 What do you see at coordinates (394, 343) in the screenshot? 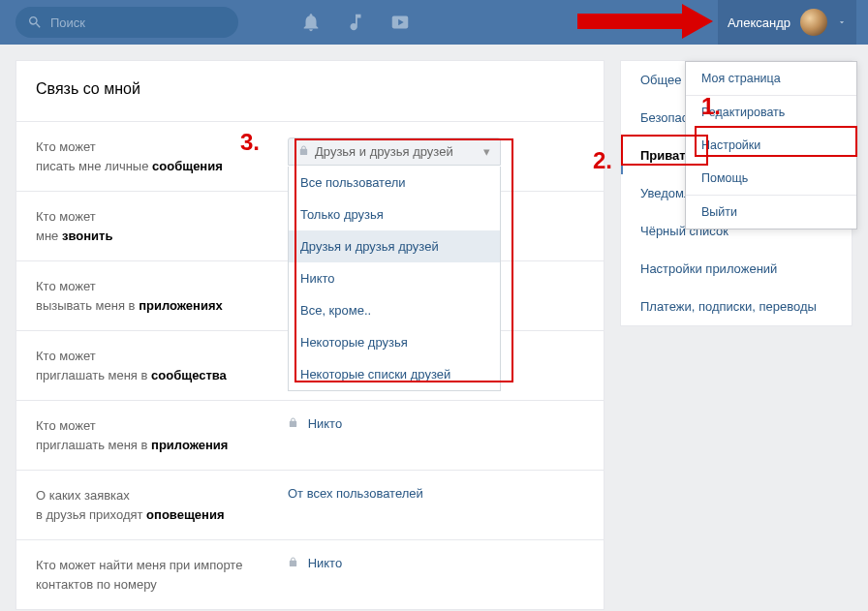
I see `dropdown-option: Некоторые друзья` at bounding box center [394, 343].